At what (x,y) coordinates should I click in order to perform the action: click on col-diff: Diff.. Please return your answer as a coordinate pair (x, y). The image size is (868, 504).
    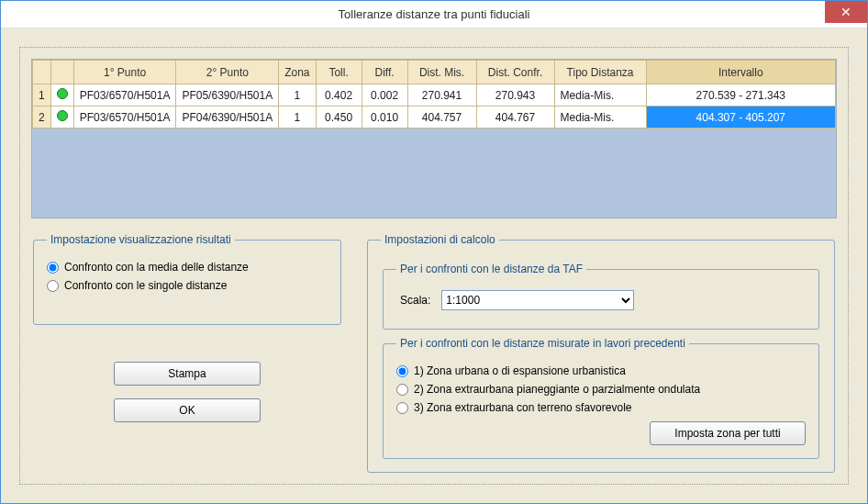
    Looking at the image, I should click on (384, 73).